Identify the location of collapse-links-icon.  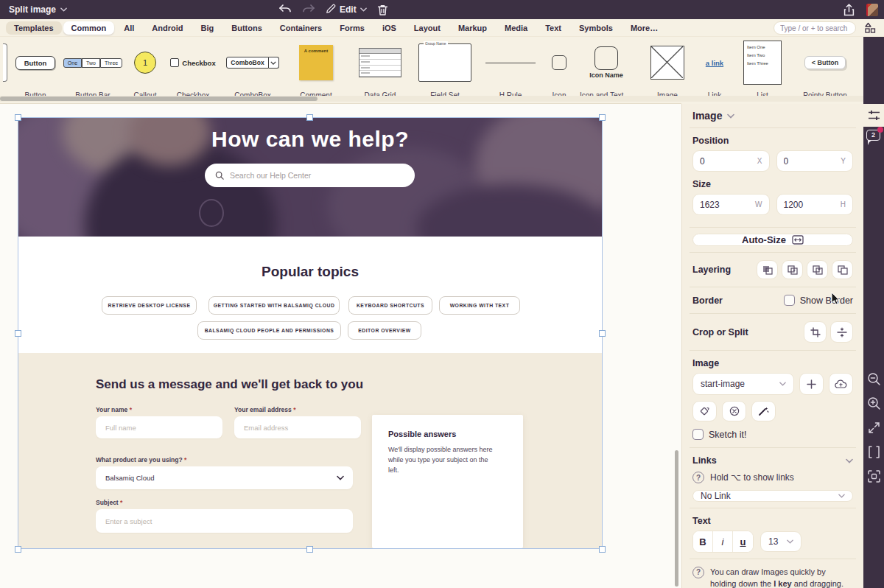
(849, 461).